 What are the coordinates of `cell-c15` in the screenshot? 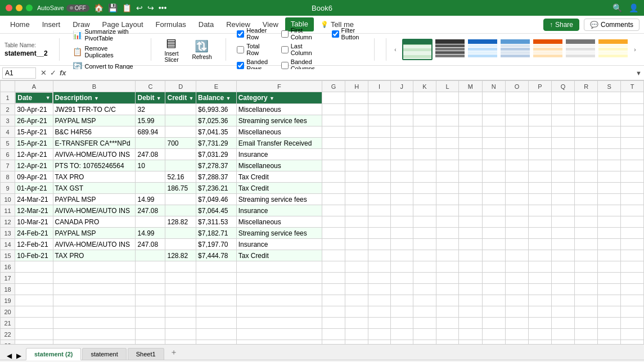 It's located at (151, 256).